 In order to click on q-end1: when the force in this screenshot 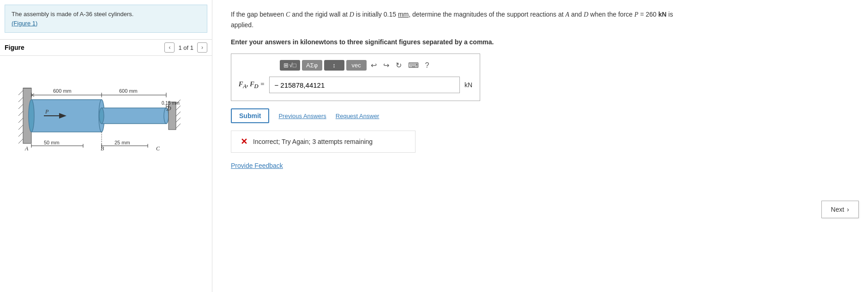, I will do `click(611, 14)`.